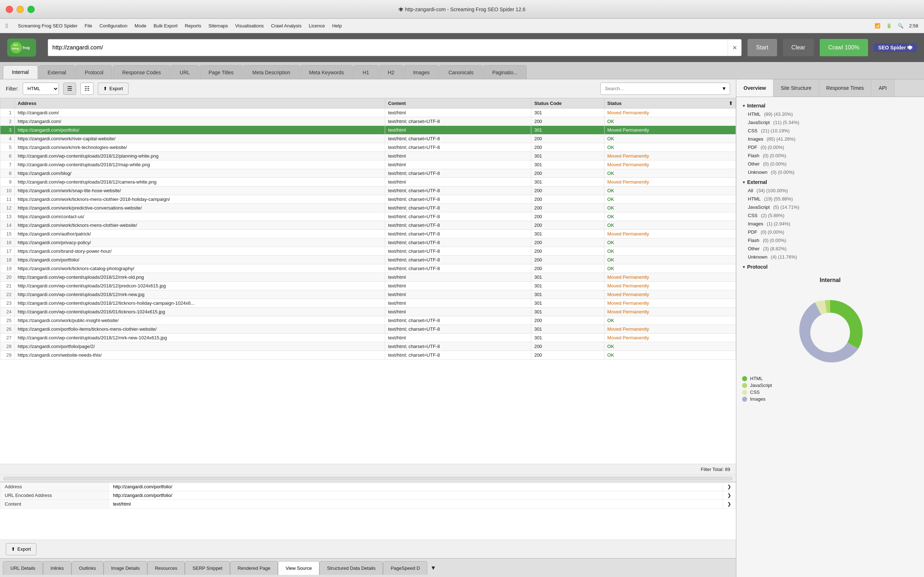 The width and height of the screenshot is (924, 577). What do you see at coordinates (23, 568) in the screenshot?
I see `tab-url-details: URL Details` at bounding box center [23, 568].